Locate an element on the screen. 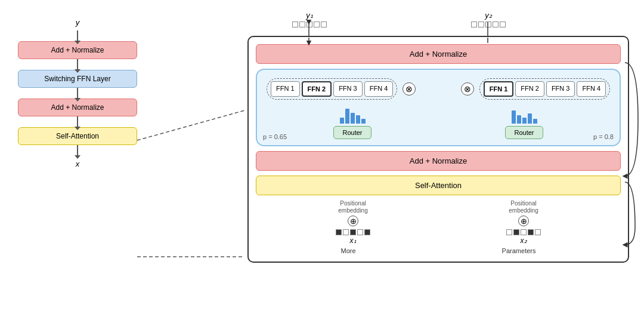  hist-bar-r1 is located at coordinates (514, 117).